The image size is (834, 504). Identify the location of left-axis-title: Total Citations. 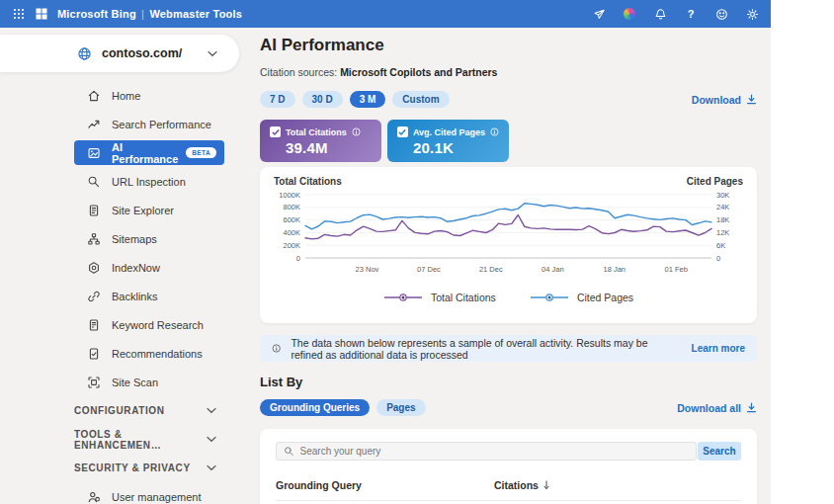
(308, 182).